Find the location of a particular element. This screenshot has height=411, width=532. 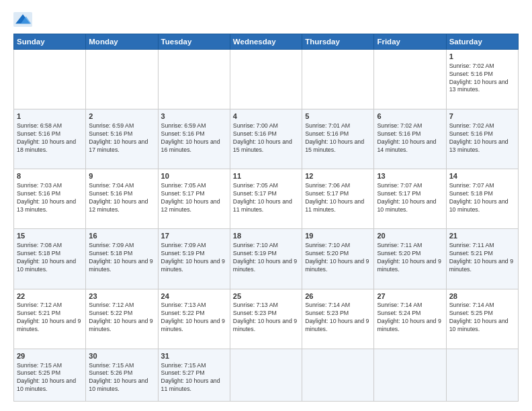

calendar-day-cell: 29Sunrise: 7:15 AMSunset: 5:25 PMDayligh… is located at coordinates (50, 375).